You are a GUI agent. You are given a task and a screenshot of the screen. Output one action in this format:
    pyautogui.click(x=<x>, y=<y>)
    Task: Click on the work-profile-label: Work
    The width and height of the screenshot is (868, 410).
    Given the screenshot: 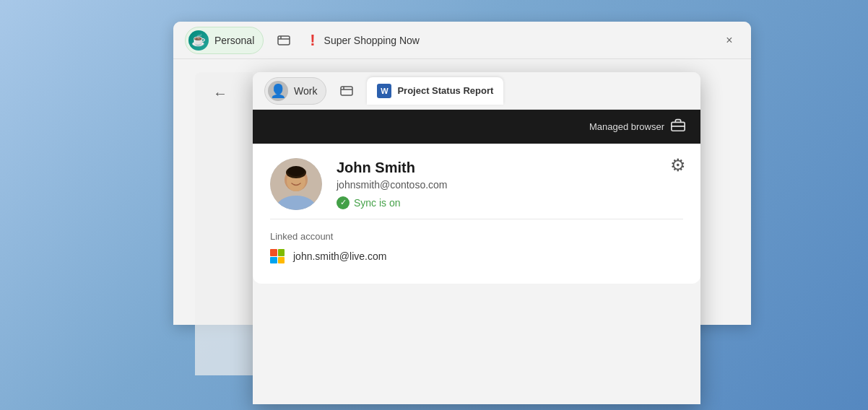 What is the action you would take?
    pyautogui.click(x=305, y=91)
    